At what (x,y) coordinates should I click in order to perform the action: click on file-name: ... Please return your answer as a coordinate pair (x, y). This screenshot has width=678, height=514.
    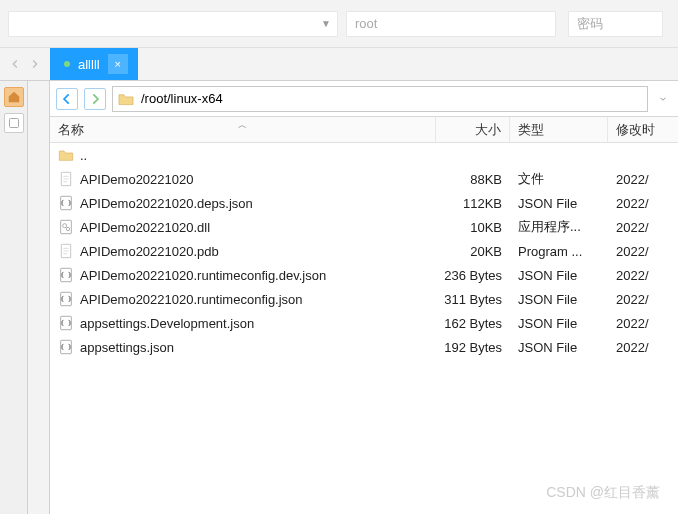
    Looking at the image, I should click on (84, 156).